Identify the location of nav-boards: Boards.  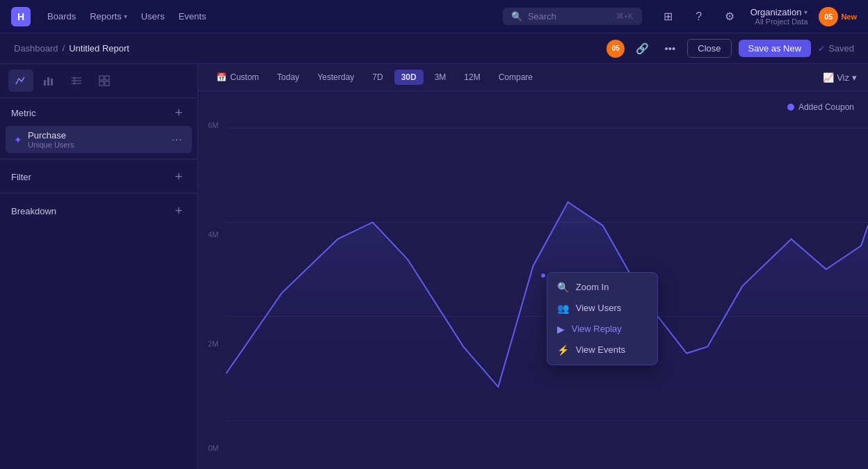
(61, 17).